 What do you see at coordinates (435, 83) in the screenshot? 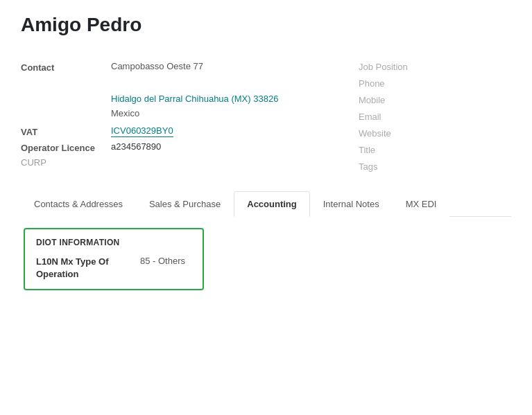
I see `phone-field: Phone` at bounding box center [435, 83].